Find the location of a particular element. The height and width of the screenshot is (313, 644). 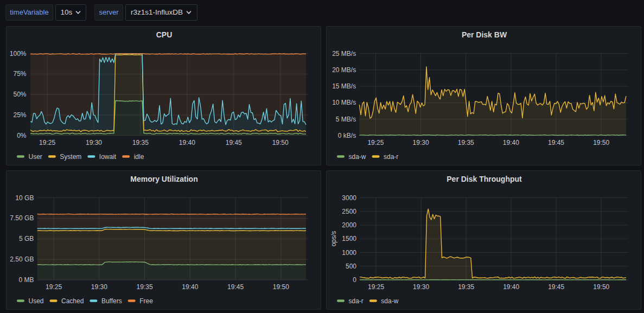

svg-text: 20 MB/s is located at coordinates (344, 69).